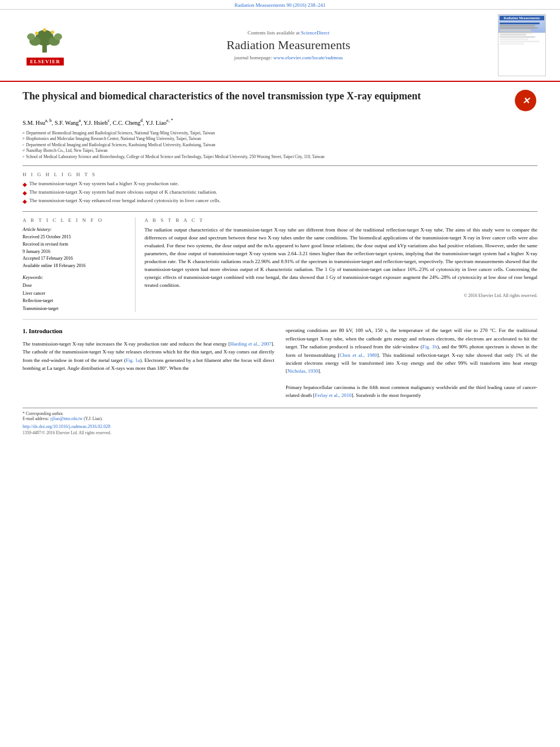  Describe the element at coordinates (76, 229) in the screenshot. I see `history-label: Article history:` at that location.